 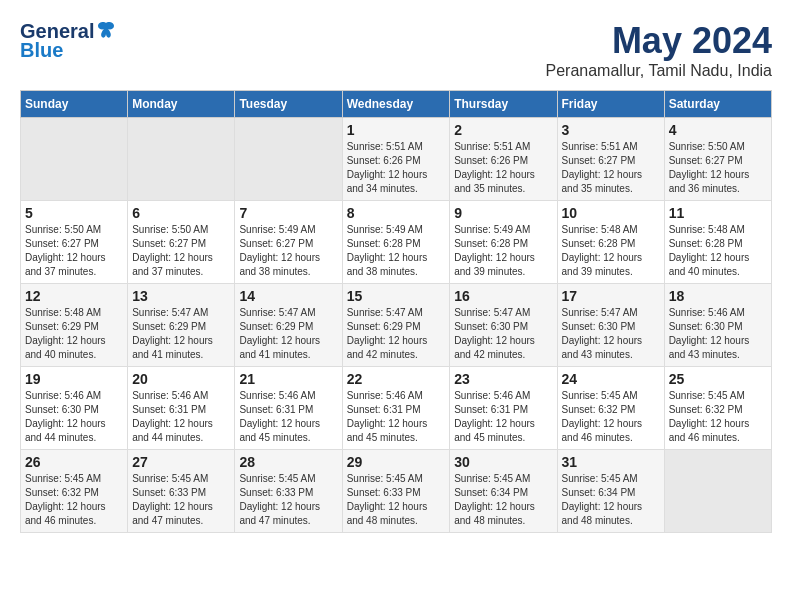 I want to click on calendar-header: SundayMondayTuesdayWednesdayThursdayFrid…, so click(x=396, y=104).